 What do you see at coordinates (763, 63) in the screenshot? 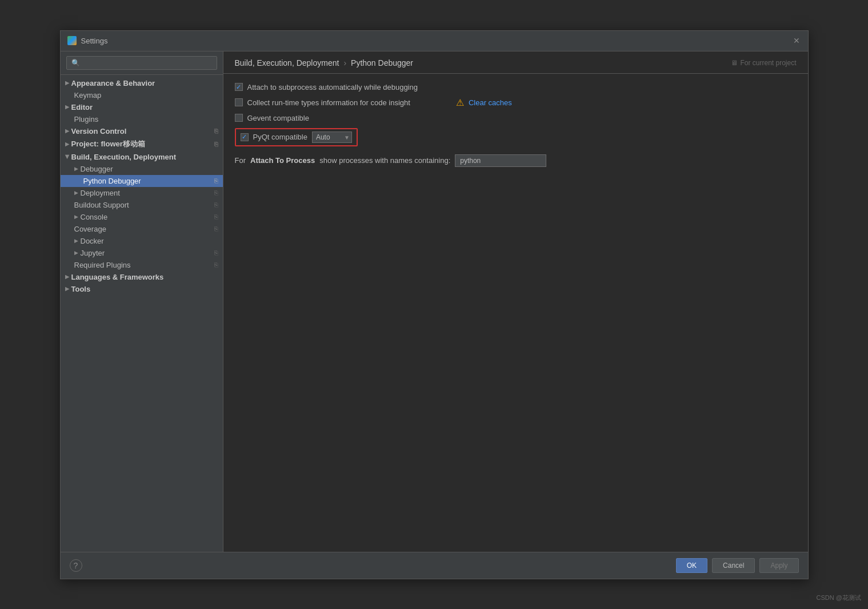
I see `for-project: 🖥 For current project` at bounding box center [763, 63].